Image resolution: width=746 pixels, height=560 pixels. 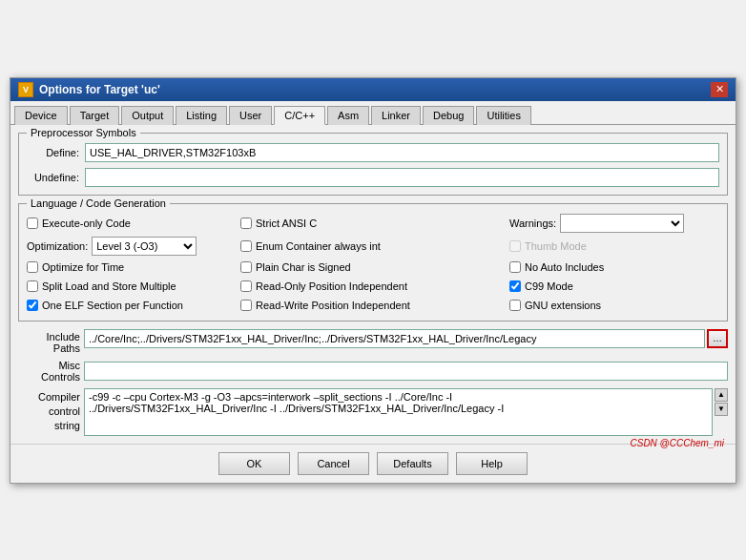 What do you see at coordinates (246, 305) in the screenshot?
I see `read-write-checkbox` at bounding box center [246, 305].